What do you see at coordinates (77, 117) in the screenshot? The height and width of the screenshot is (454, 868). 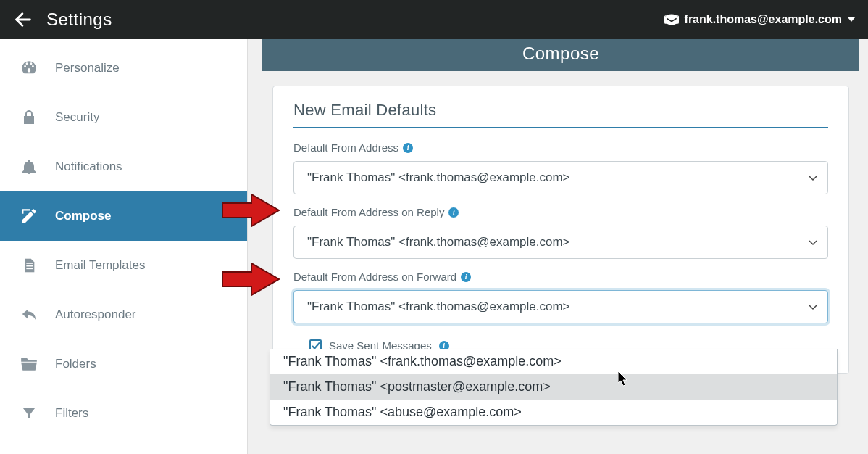 I see `sidebar-item-label: Security` at bounding box center [77, 117].